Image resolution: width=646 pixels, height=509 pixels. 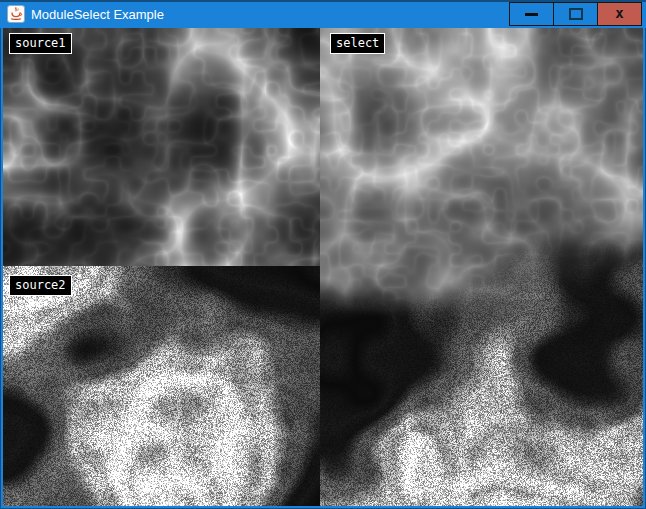 I want to click on select-label: select, so click(x=358, y=44).